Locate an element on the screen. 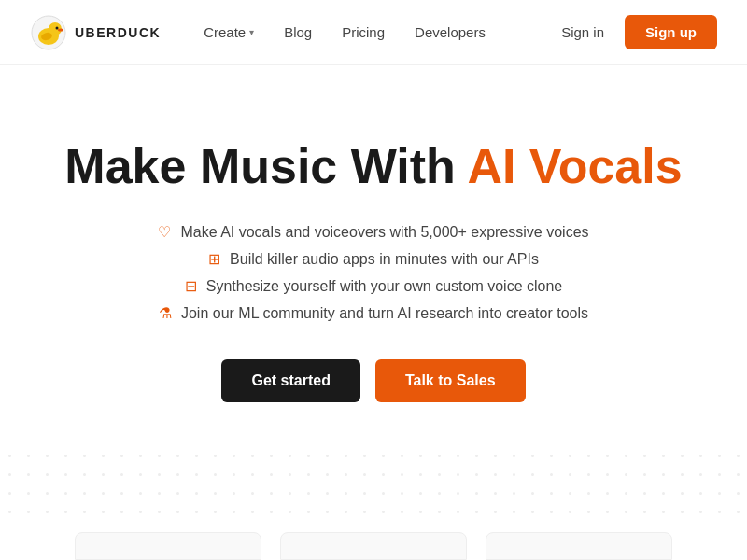 Image resolution: width=747 pixels, height=560 pixels. hero-feature-text: Join our ML community and turn AI resear… is located at coordinates (385, 314).